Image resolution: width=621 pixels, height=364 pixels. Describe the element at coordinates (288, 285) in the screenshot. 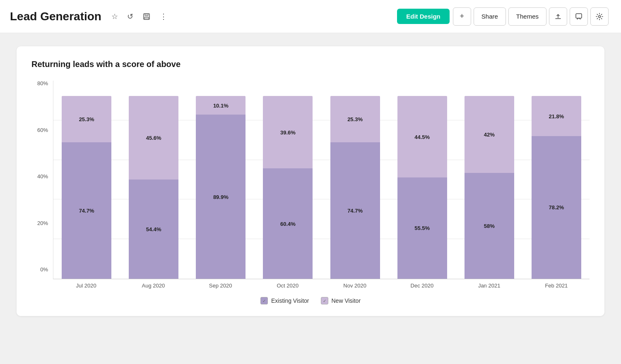

I see `x-axis-label: Oct 2020` at that location.